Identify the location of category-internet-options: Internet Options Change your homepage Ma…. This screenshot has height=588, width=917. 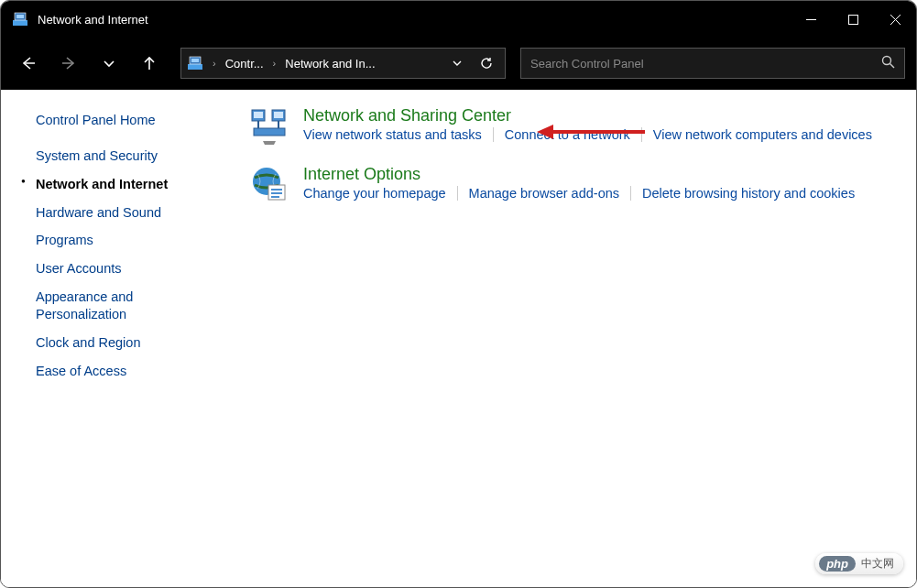
(570, 184).